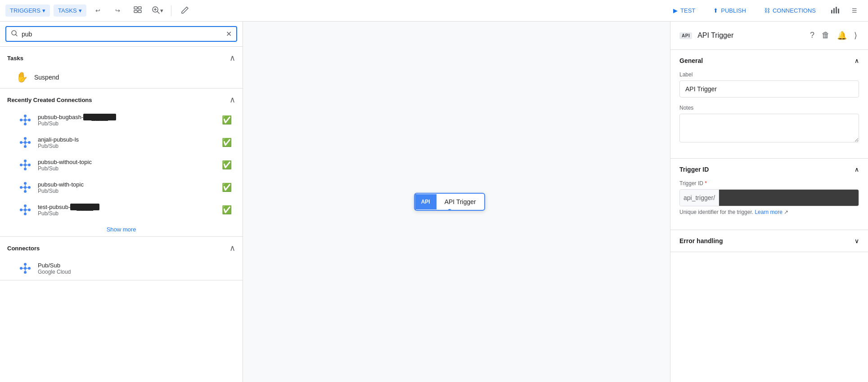  What do you see at coordinates (121, 77) in the screenshot?
I see `tasks-list: ✋ Suspend` at bounding box center [121, 77].